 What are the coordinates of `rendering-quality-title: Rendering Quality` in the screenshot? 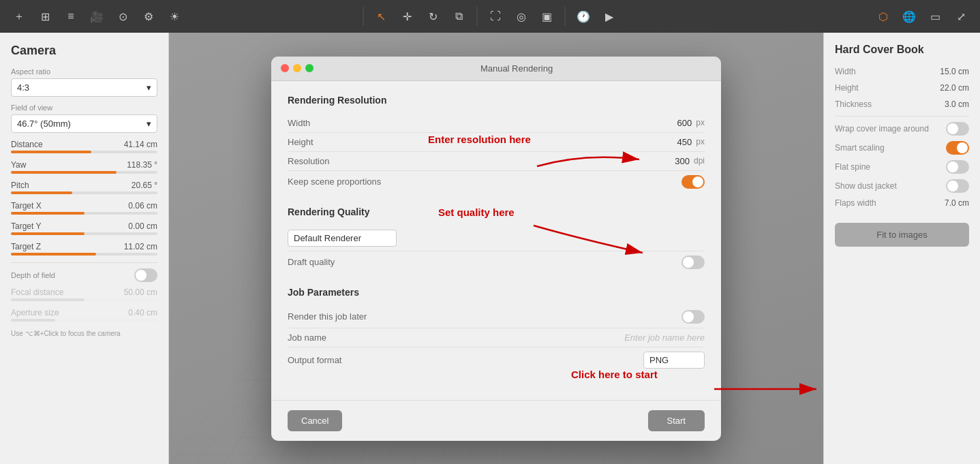 It's located at (496, 212).